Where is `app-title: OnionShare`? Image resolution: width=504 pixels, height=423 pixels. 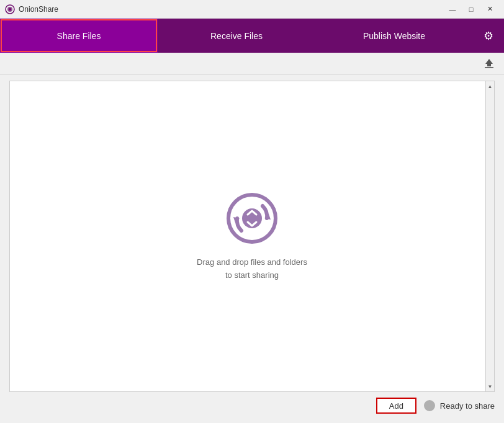
app-title: OnionShare is located at coordinates (38, 9).